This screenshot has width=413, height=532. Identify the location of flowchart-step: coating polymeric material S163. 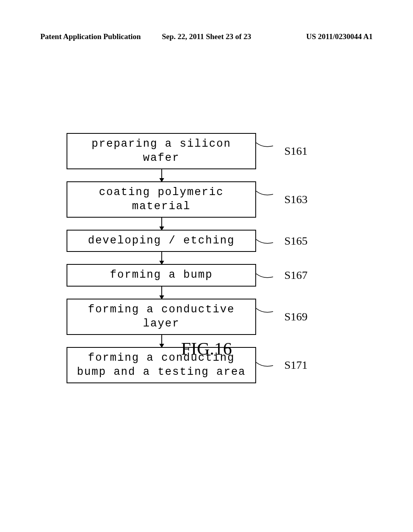
(208, 200).